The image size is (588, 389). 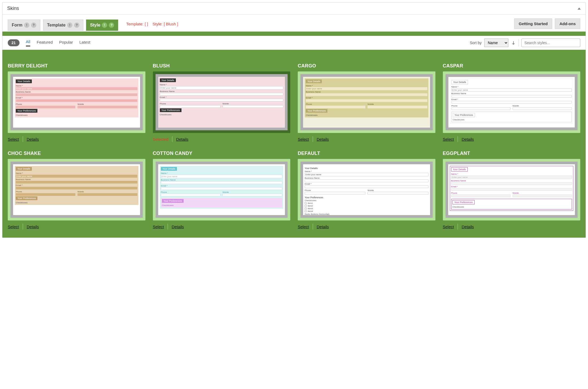 What do you see at coordinates (66, 43) in the screenshot?
I see `filter-popular: Popular` at bounding box center [66, 43].